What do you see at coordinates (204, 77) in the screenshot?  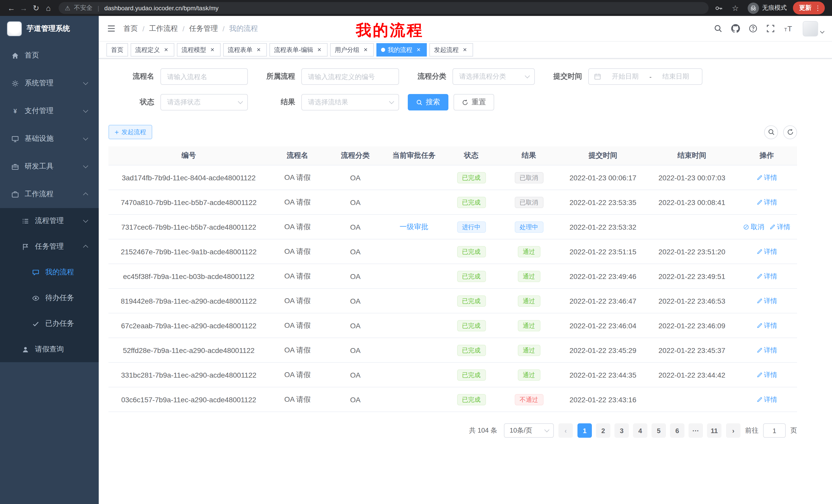 I see `process-name-input` at bounding box center [204, 77].